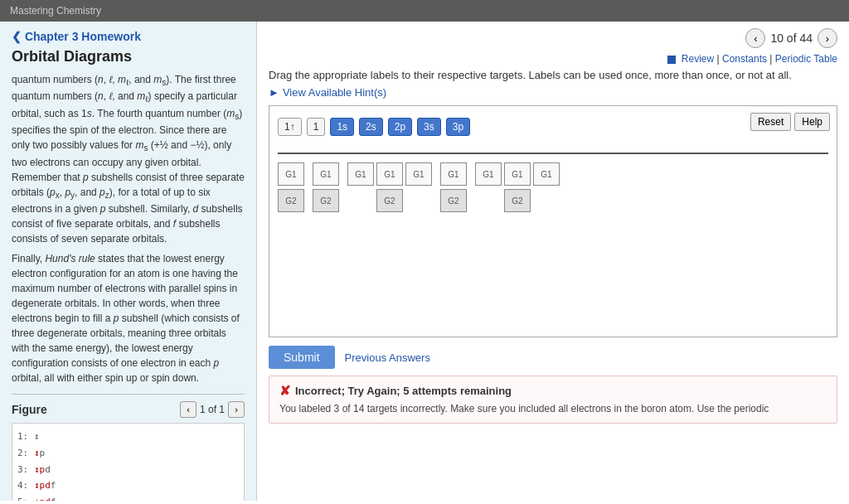 The width and height of the screenshot is (849, 504). Describe the element at coordinates (553, 400) in the screenshot. I see `feedback-box: ✘ Incorrect; Try Again; 5 attempts remai…` at that location.